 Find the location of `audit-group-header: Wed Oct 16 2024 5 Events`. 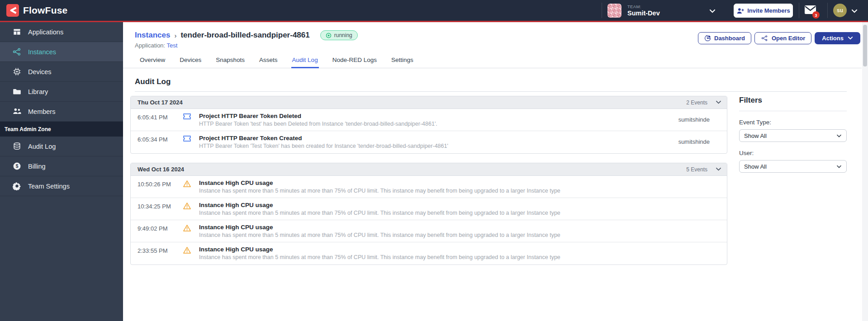

audit-group-header: Wed Oct 16 2024 5 Events is located at coordinates (429, 170).